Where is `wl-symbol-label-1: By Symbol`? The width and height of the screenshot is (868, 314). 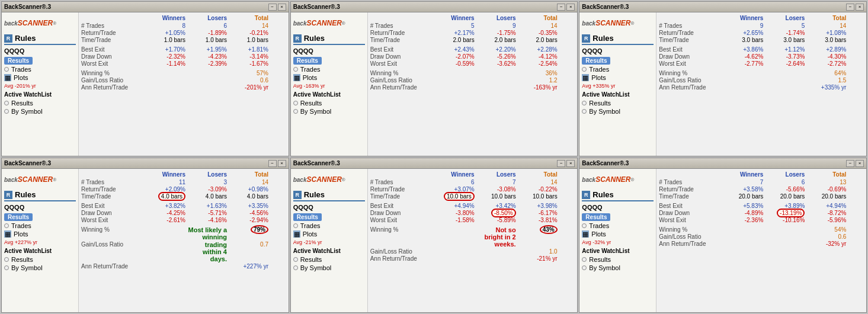 wl-symbol-label-1: By Symbol is located at coordinates (27, 111).